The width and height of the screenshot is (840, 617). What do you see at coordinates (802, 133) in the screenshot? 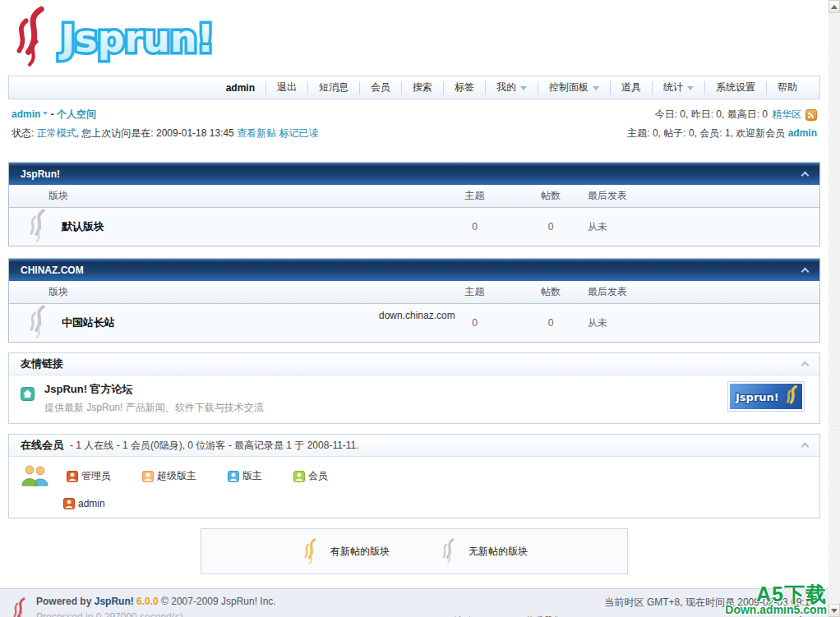
I see `newest-member-link: admin` at bounding box center [802, 133].